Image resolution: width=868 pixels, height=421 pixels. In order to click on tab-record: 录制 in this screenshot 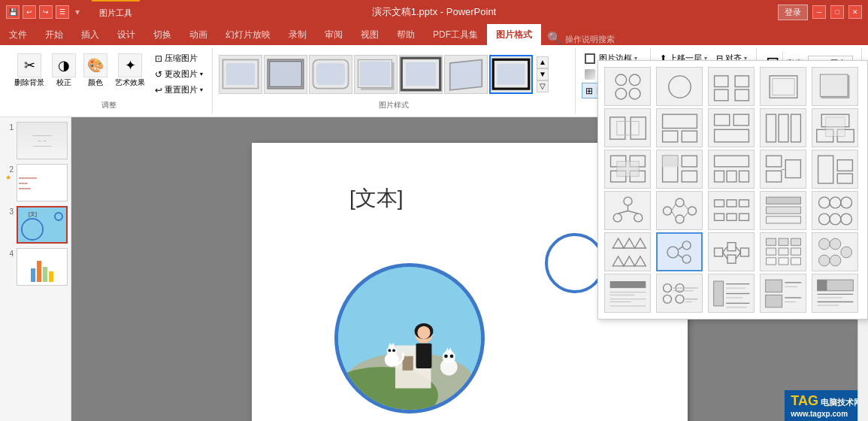, I will do `click(298, 35)`.